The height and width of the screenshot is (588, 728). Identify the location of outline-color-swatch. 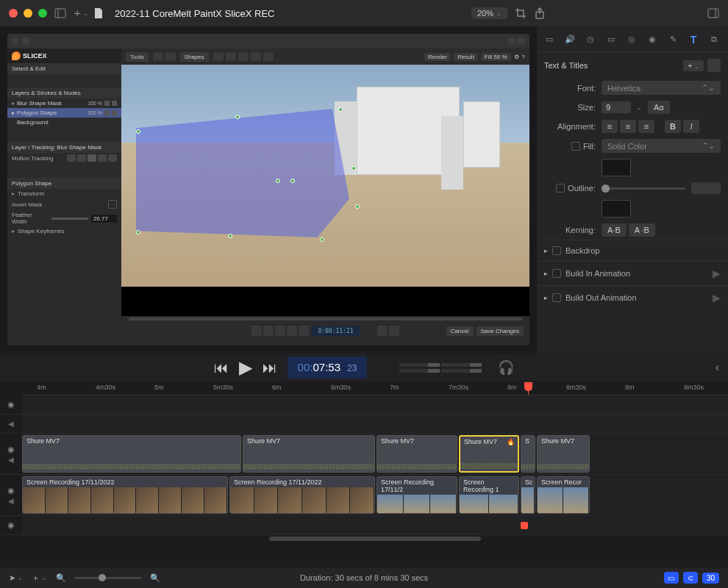
(616, 209).